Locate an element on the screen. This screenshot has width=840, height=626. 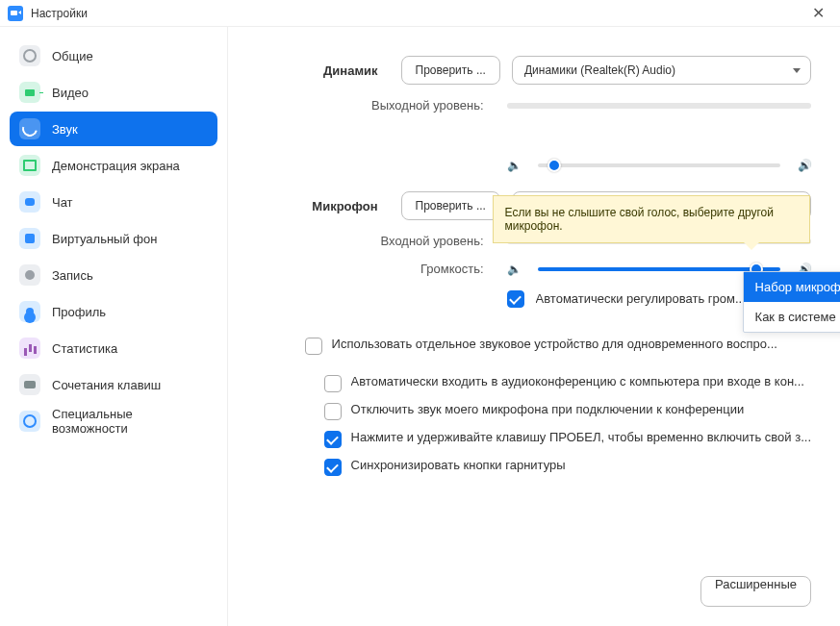
speaker-output-level-row: Выходной уровень: is located at coordinates (534, 106).